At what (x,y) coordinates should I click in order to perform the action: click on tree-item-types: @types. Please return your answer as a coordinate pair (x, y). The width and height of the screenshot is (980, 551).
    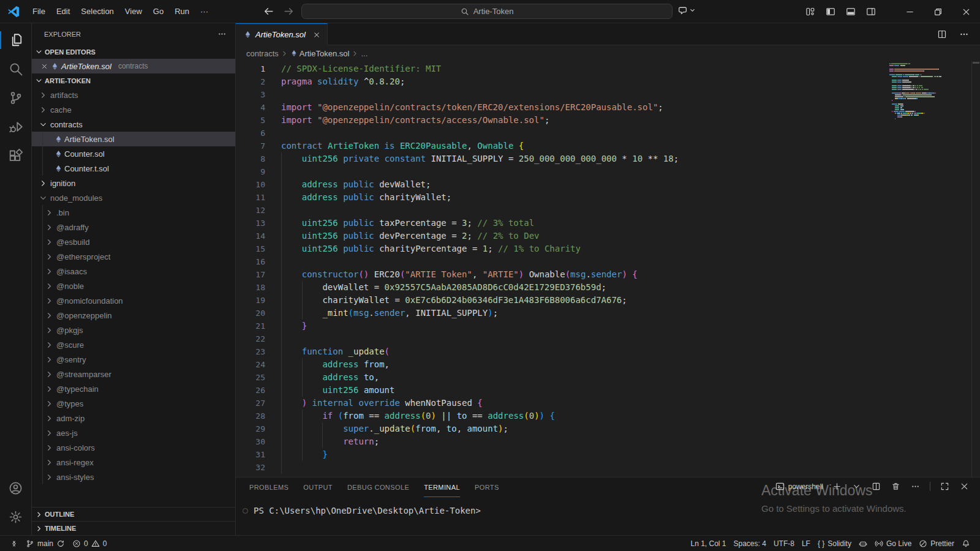
    Looking at the image, I should click on (134, 403).